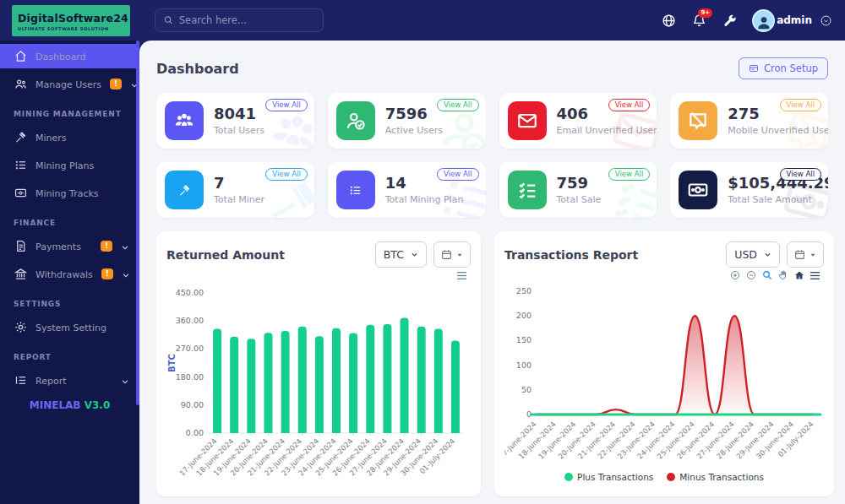 The image size is (845, 504). What do you see at coordinates (608, 477) in the screenshot?
I see `legend-item-plus-transactions: Plus Transactions` at bounding box center [608, 477].